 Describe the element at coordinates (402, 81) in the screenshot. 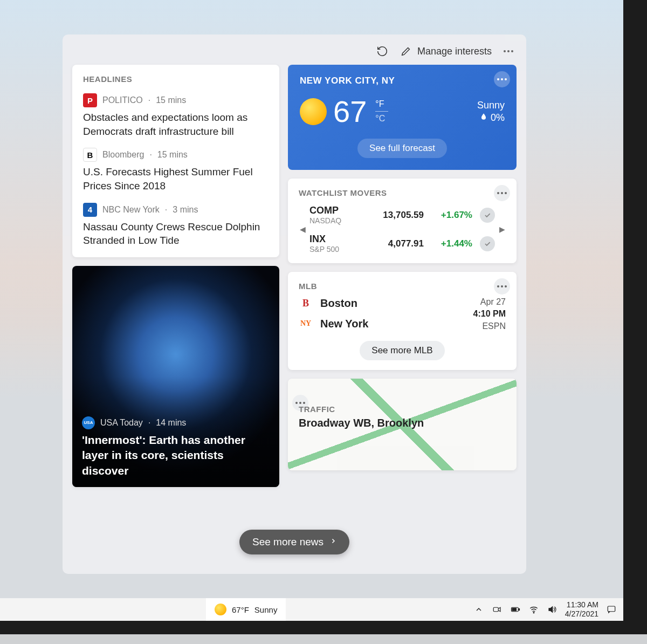

I see `weather-city: NEW YORK CITY, NY` at that location.